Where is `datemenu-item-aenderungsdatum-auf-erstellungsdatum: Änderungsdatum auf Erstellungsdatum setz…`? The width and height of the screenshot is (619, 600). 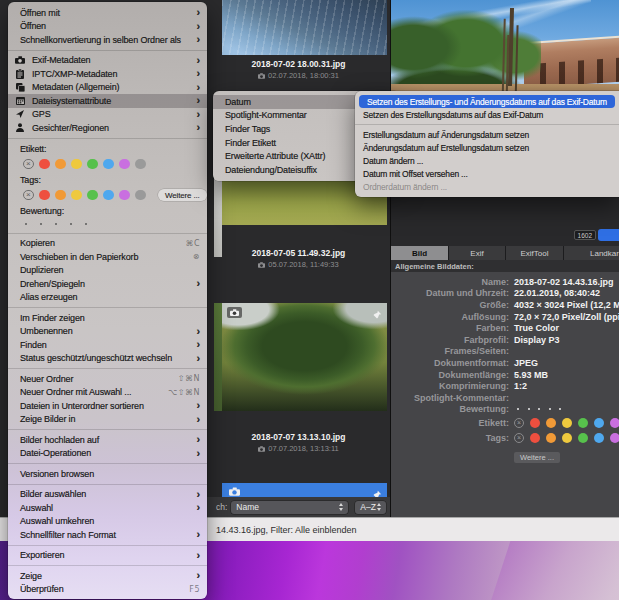 datemenu-item-aenderungsdatum-auf-erstellungsdatum: Änderungsdatum auf Erstellungsdatum setz… is located at coordinates (487, 148).